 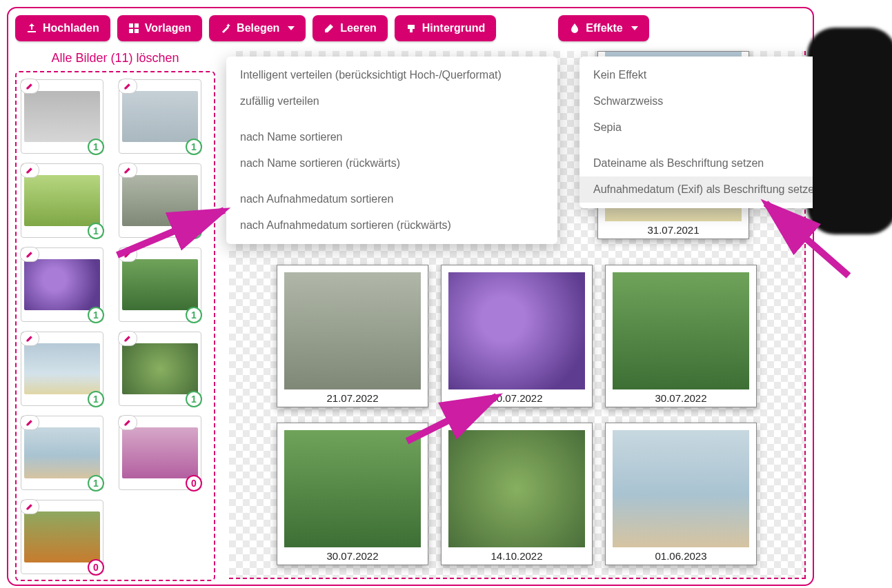 I want to click on grid-icon, so click(x=134, y=28).